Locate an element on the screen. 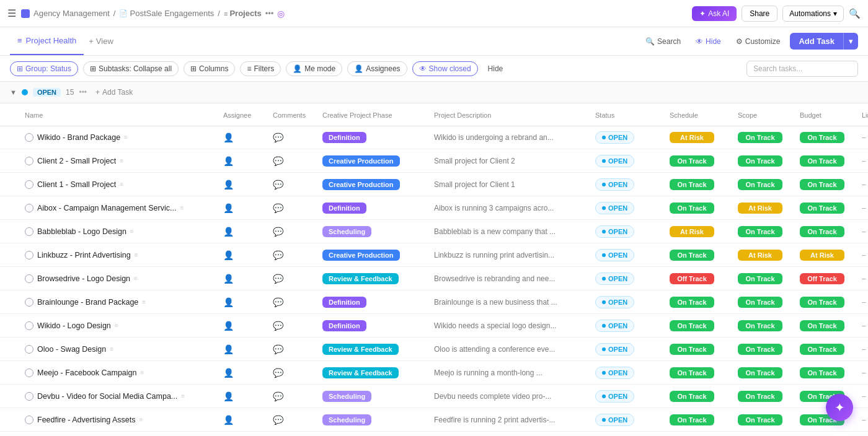 This screenshot has height=436, width=868. table-row: Browsedrive - Logo Design ≡ 👤 💬 Review &… is located at coordinates (434, 279).